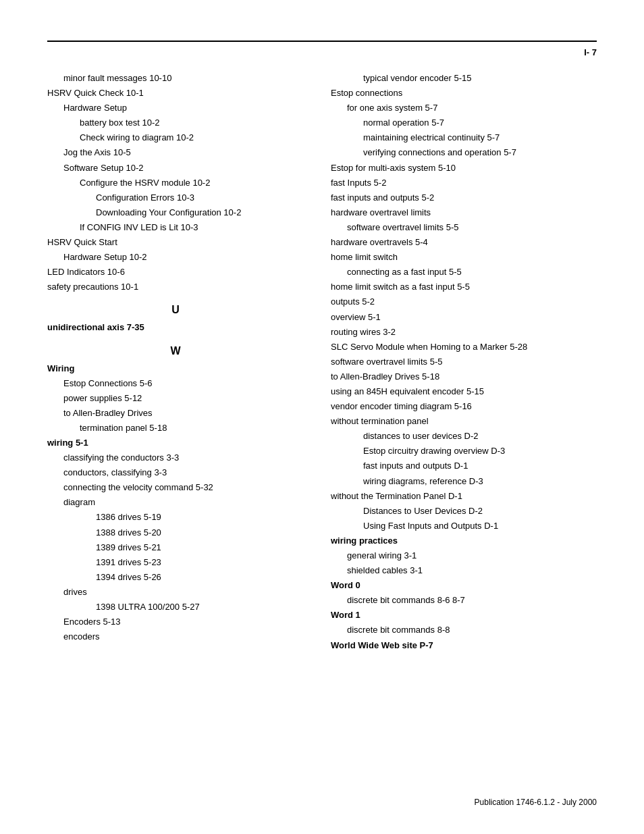 The image size is (644, 834). I want to click on index-entry: Estop connections, so click(464, 93).